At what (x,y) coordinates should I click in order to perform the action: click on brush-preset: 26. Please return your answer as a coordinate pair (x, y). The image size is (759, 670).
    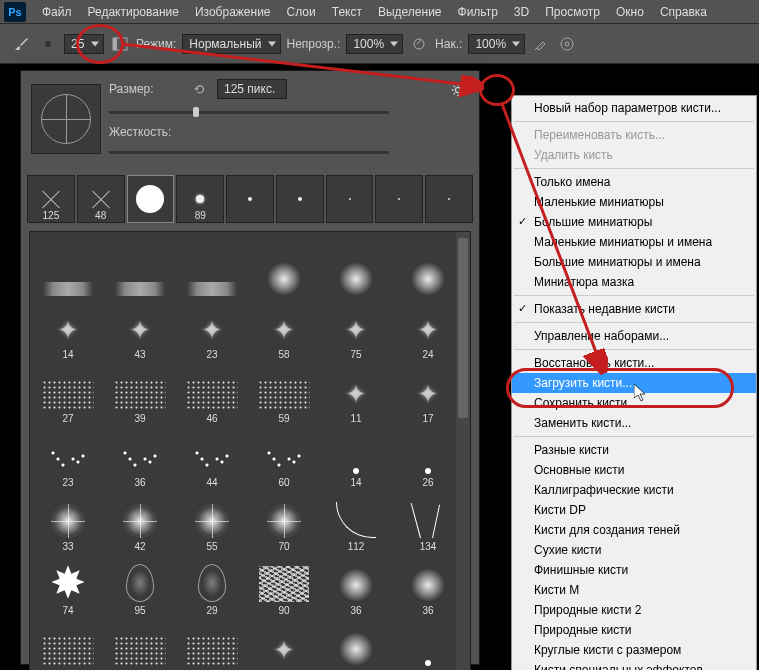
    Looking at the image, I should click on (428, 458).